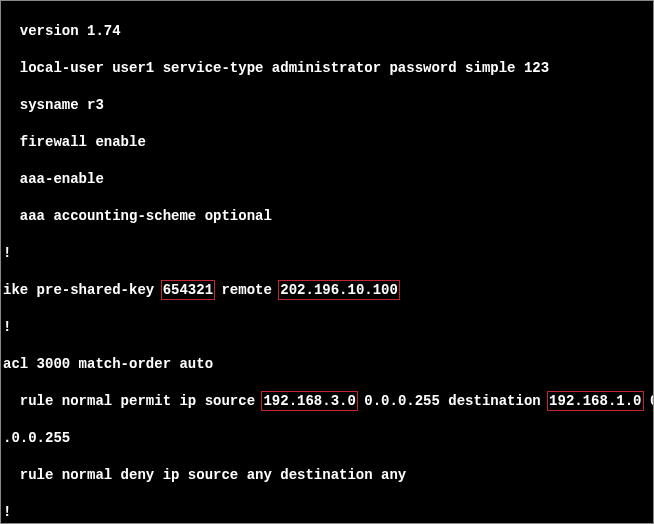  What do you see at coordinates (328, 290) in the screenshot?
I see `config-line: ike pre-shared-key 654321 remote 202.196…` at bounding box center [328, 290].